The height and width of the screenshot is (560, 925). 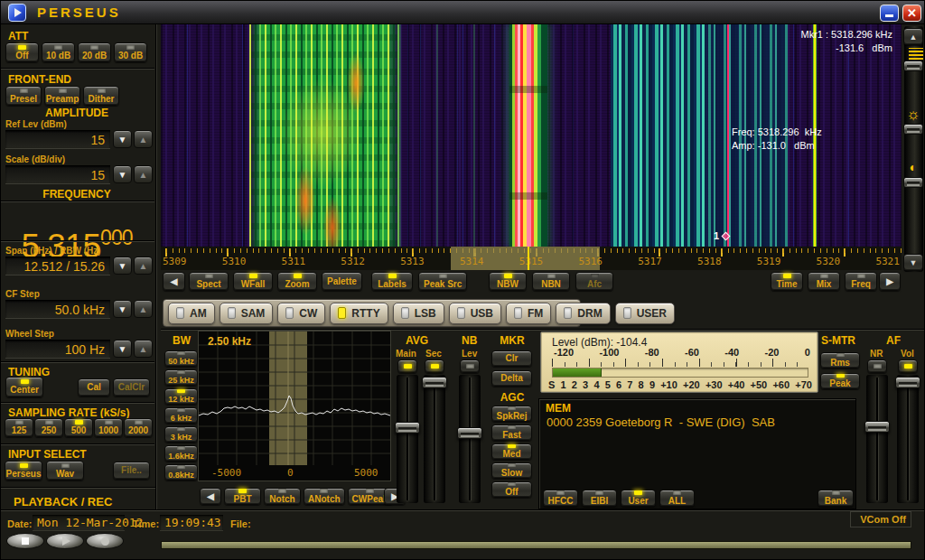 What do you see at coordinates (908, 439) in the screenshot?
I see `vol-slider` at bounding box center [908, 439].